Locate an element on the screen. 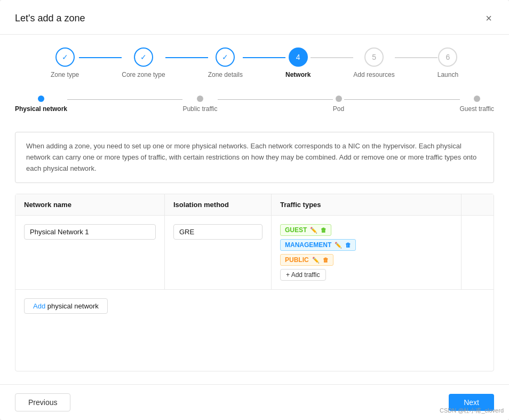 This screenshot has height=420, width=509. modal-title: Let's add a zone is located at coordinates (50, 18).